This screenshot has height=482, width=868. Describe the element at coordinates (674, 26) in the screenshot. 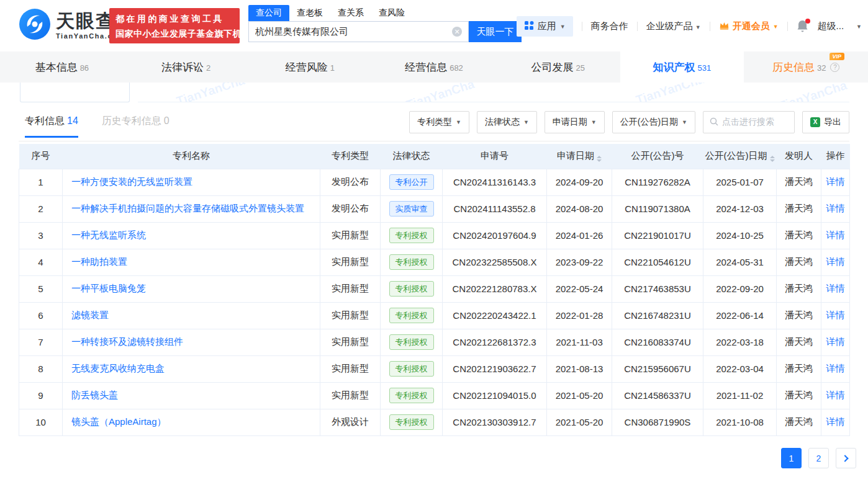

I see `nav-enterprise-products: 企业级产品 ▼` at that location.